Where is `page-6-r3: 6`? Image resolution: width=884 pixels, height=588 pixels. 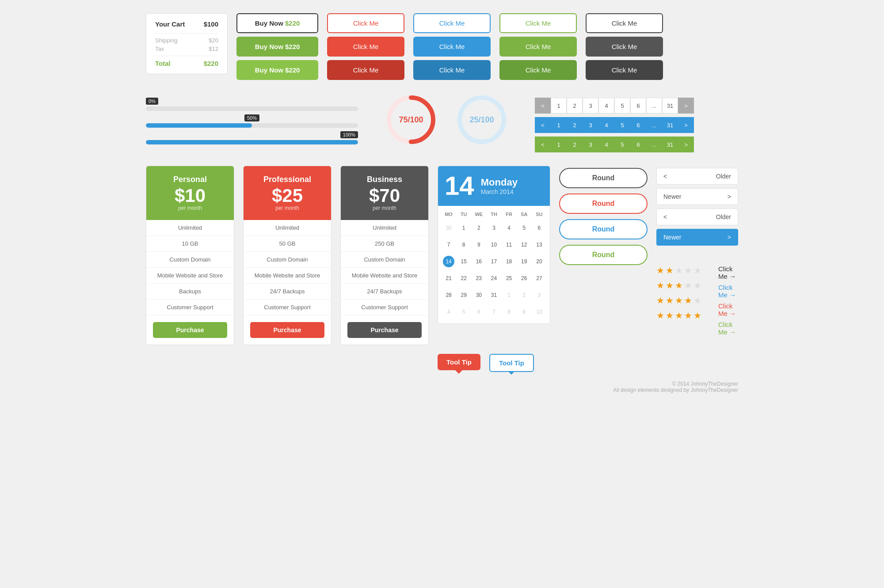 page-6-r3: 6 is located at coordinates (638, 144).